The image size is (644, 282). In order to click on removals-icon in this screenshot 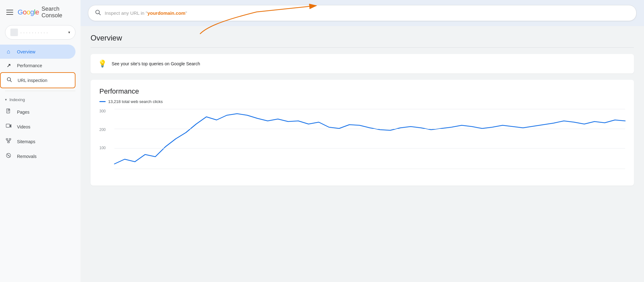, I will do `click(8, 156)`.